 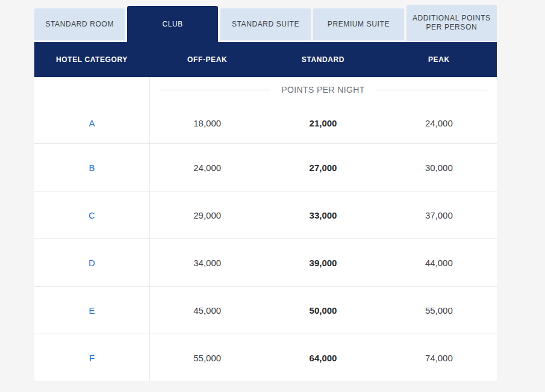 I want to click on header-hotel-category: HOTEL CATEGORY, so click(x=92, y=60).